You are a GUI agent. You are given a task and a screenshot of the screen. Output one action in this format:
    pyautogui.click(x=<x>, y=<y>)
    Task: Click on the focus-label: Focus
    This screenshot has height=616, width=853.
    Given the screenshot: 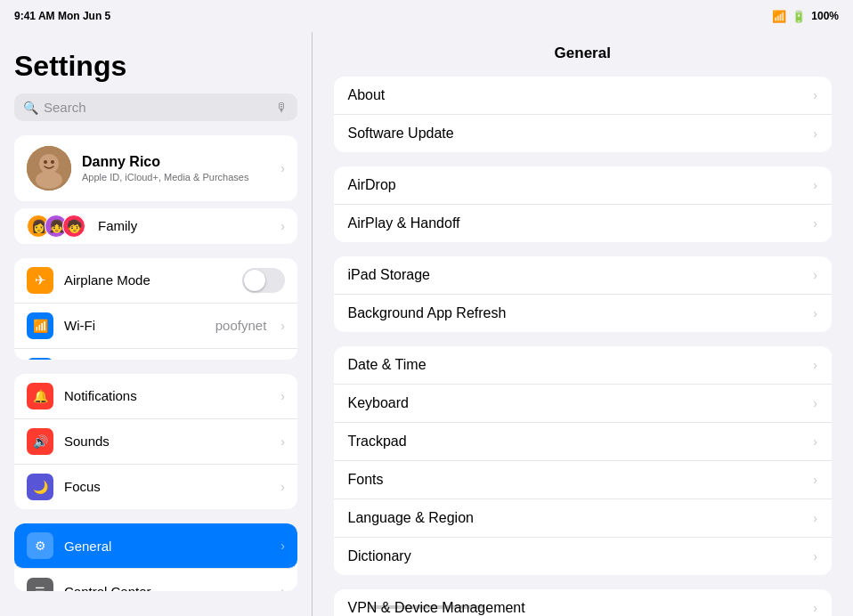 What is the action you would take?
    pyautogui.click(x=167, y=486)
    